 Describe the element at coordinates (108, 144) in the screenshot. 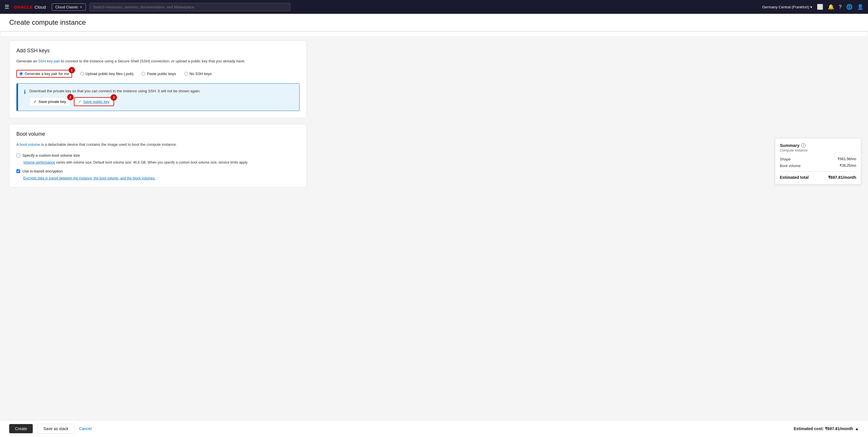

I see `boot-desc-end: is a detachable device that contains the…` at that location.